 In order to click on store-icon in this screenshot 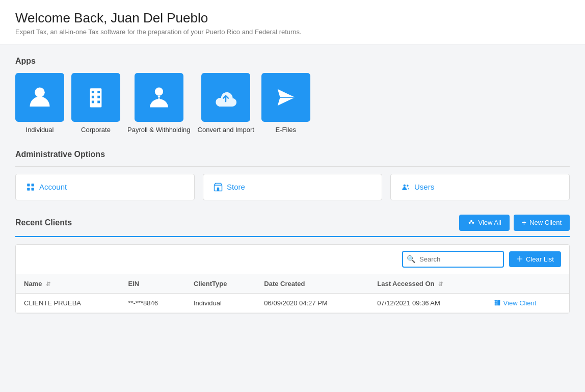, I will do `click(218, 187)`.